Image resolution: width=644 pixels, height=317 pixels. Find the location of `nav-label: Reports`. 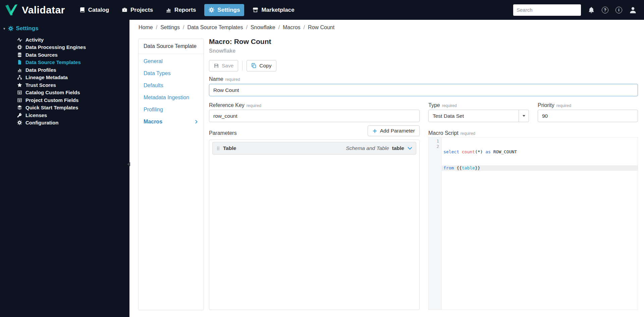

nav-label: Reports is located at coordinates (185, 10).